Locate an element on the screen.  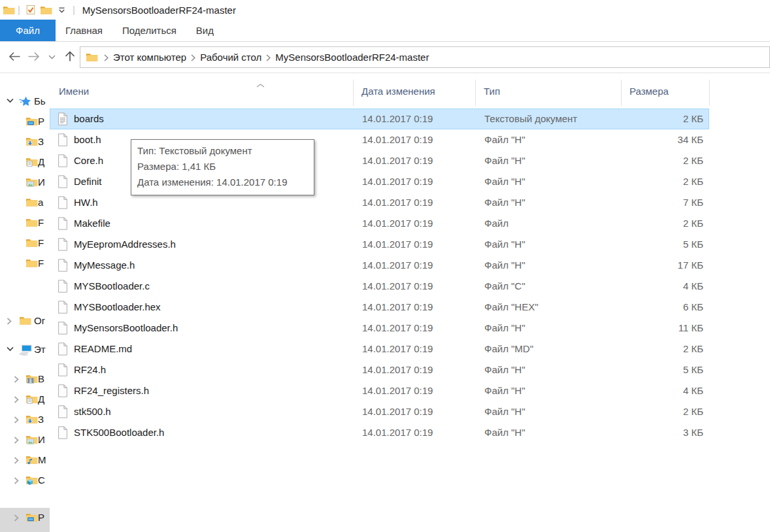
breadcrumb-item: Этот компьютер is located at coordinates (150, 58).